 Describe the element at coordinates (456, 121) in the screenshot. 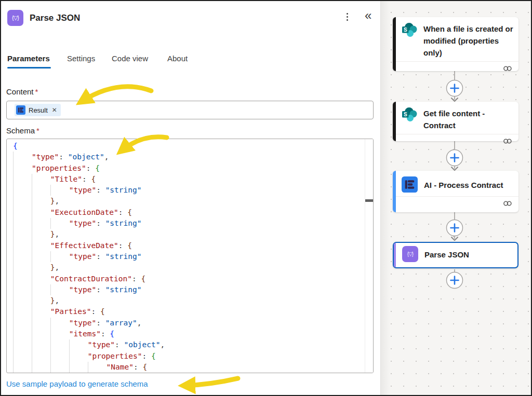

I see `flow-card-get-file-content: S Get file content - Contract` at that location.